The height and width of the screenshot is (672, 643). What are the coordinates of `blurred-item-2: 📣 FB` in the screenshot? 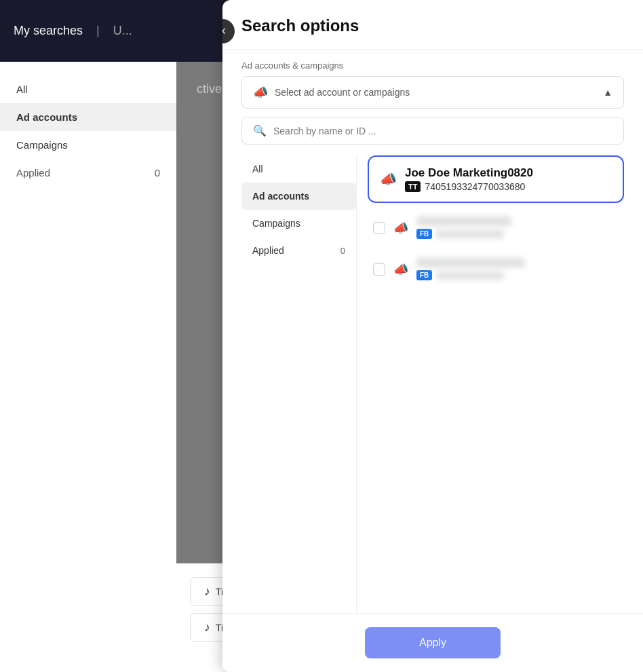 It's located at (496, 269).